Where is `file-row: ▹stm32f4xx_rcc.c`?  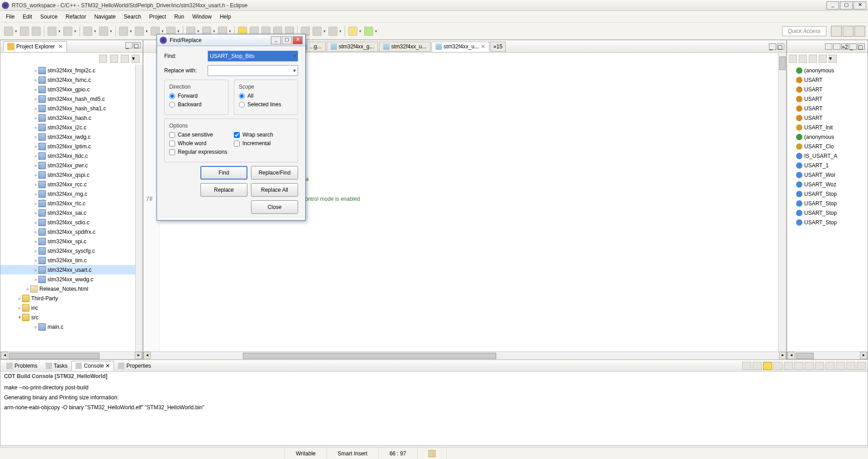
file-row: ▹stm32f4xx_rcc.c is located at coordinates (68, 185).